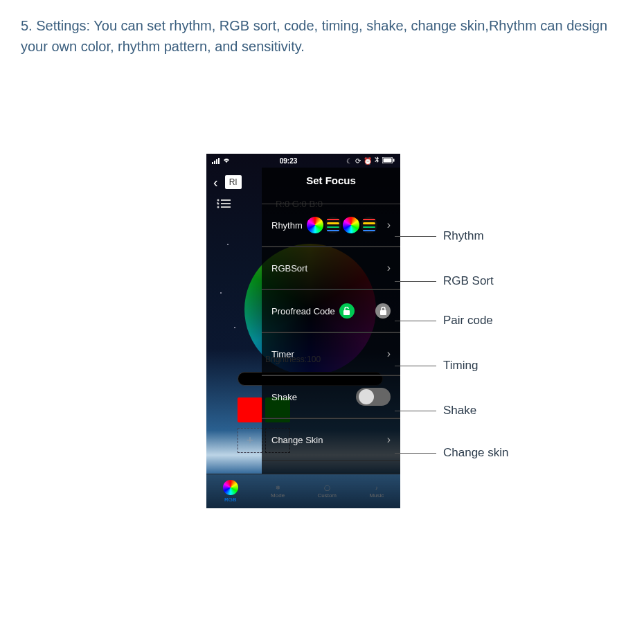 The width and height of the screenshot is (644, 644). I want to click on menu-changeskin-label: Change Skin, so click(297, 440).